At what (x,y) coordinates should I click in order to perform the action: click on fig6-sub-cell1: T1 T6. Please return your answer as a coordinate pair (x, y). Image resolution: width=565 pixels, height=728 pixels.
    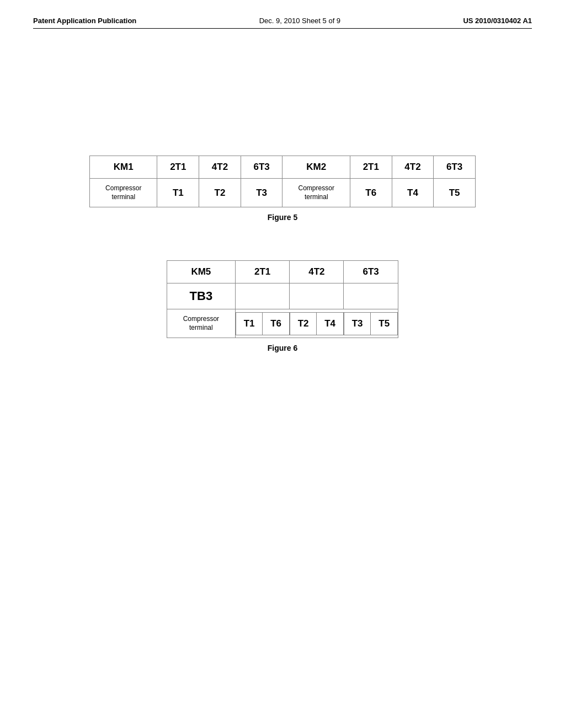
    Looking at the image, I should click on (263, 324).